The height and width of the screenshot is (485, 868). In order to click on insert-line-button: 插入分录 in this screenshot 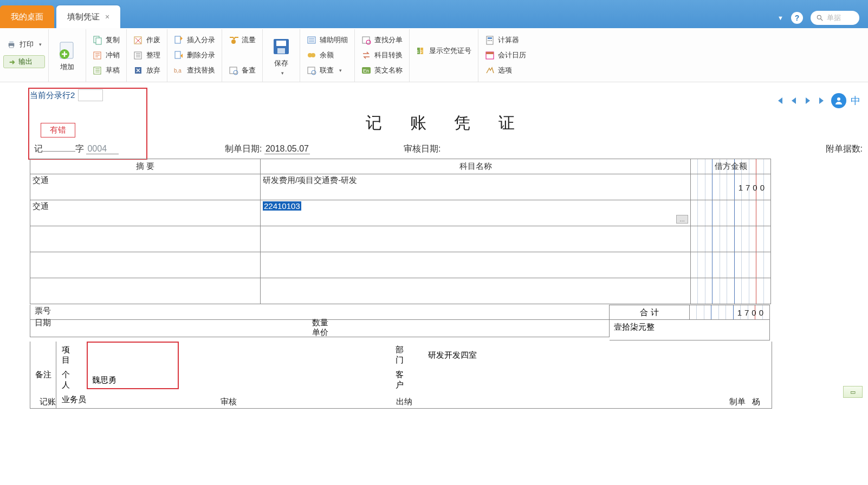, I will do `click(195, 40)`.